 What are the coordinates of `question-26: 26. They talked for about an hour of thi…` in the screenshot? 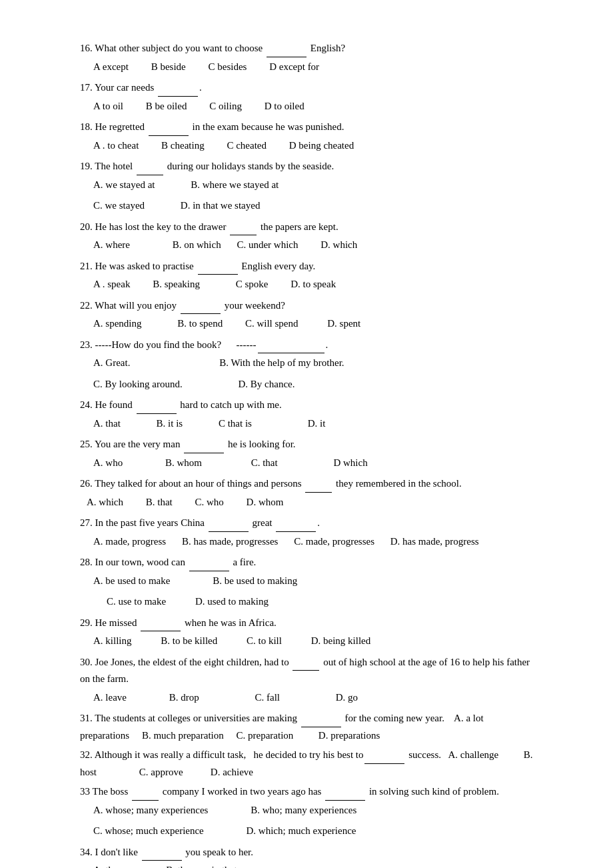 It's located at (306, 493).